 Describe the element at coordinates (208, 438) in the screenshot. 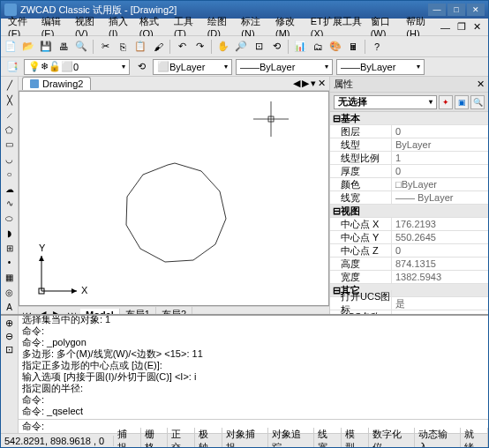

I see `polar-toggle: 极轴` at that location.